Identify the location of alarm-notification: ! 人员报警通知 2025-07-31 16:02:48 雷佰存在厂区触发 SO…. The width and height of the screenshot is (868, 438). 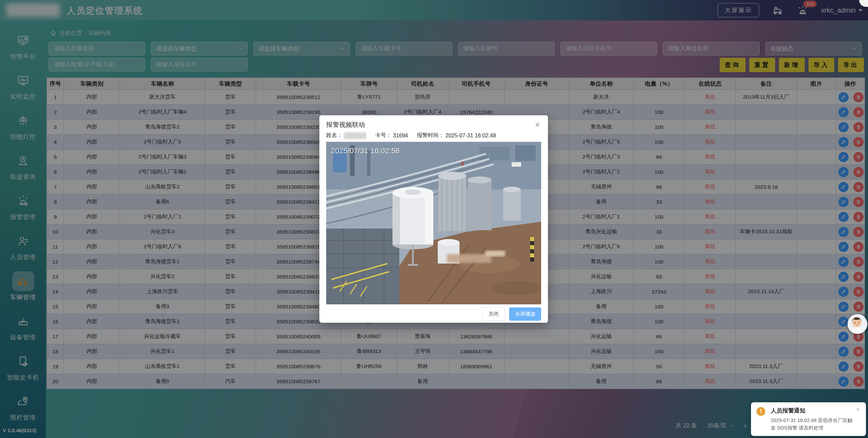
(808, 419).